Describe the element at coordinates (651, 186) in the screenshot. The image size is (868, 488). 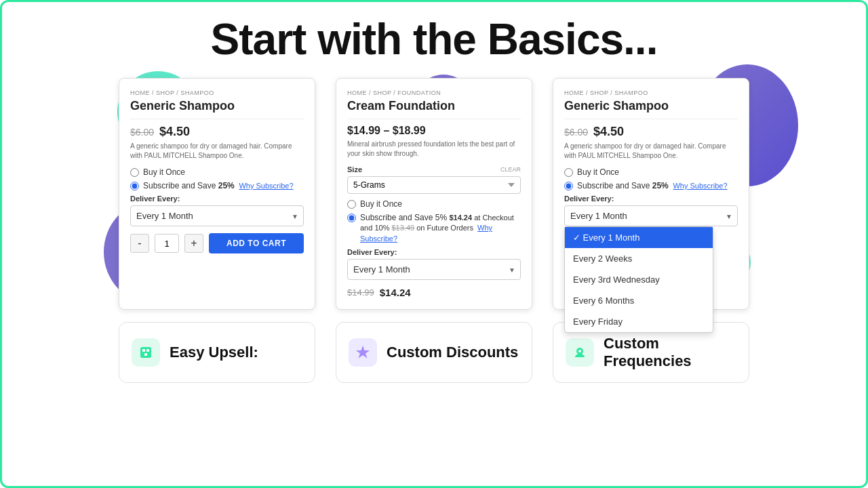
I see `radio-subscribe-3: Subscribe and Save 25% Why Subscribe?` at that location.